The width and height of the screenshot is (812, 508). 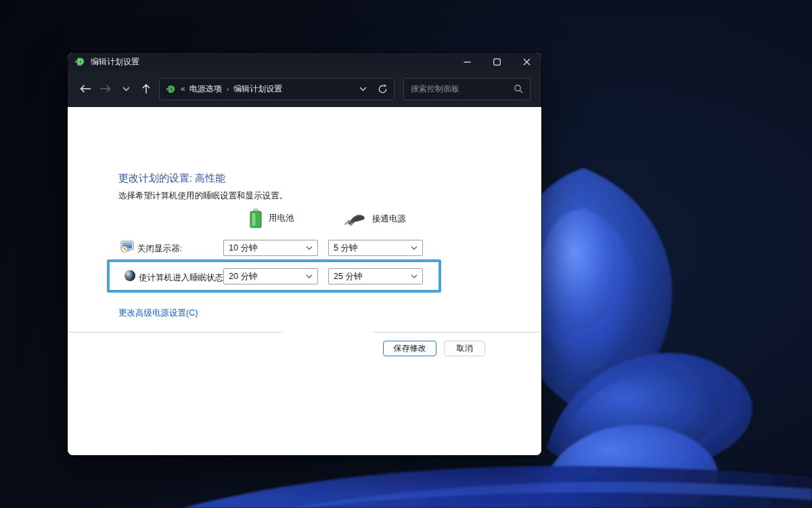 What do you see at coordinates (497, 62) in the screenshot?
I see `window-controls` at bounding box center [497, 62].